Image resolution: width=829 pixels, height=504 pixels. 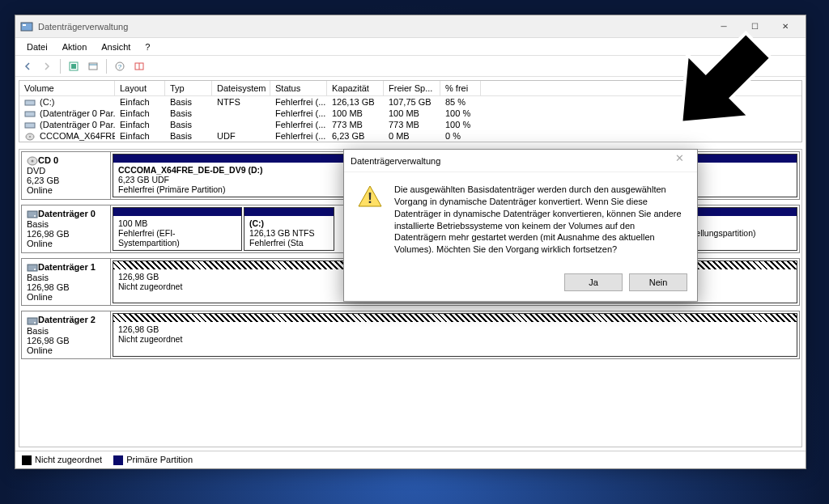 I want to click on volume-row: CCCOMA_X64FRE...EinfachBasisUDFFehlerfre…, so click(x=410, y=136).